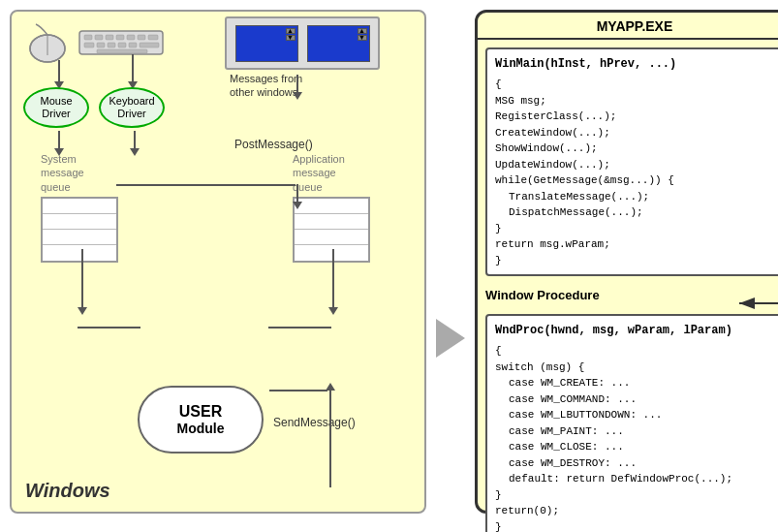  Describe the element at coordinates (331, 207) in the screenshot. I see `application-message-queue: Applicationmessagequeue` at that location.